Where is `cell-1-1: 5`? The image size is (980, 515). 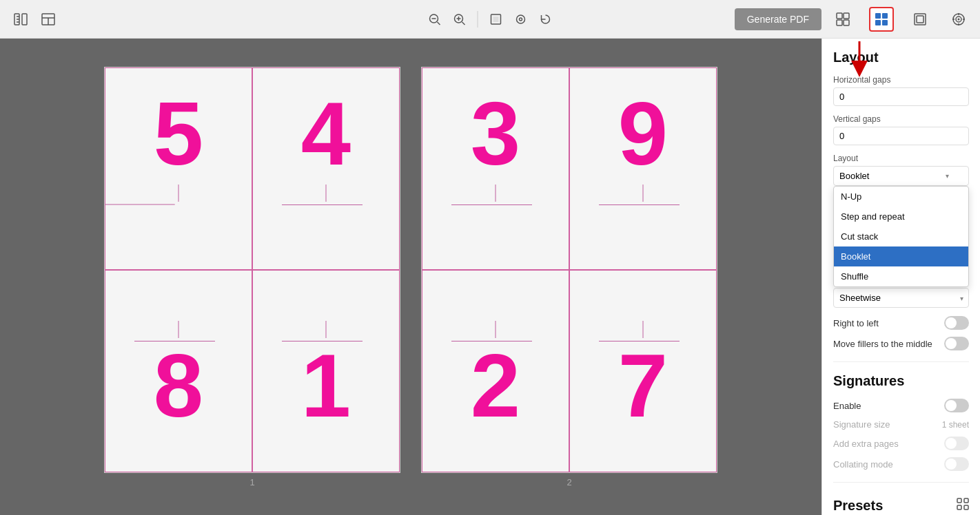
cell-1-1: 5 is located at coordinates (178, 169).